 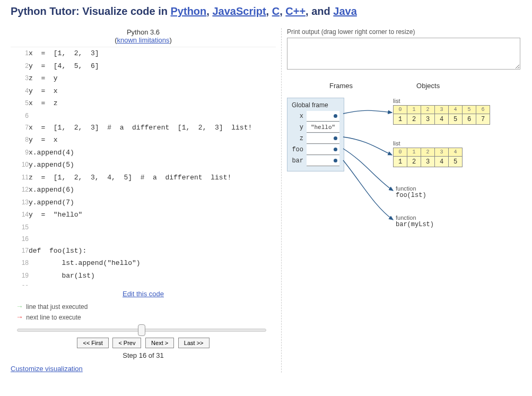 I want to click on arrow-next-icon: →, so click(x=20, y=317).